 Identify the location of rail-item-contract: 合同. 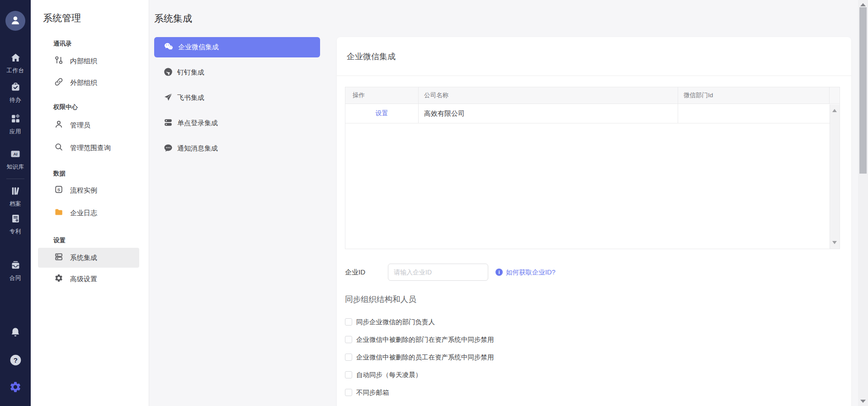
(15, 271).